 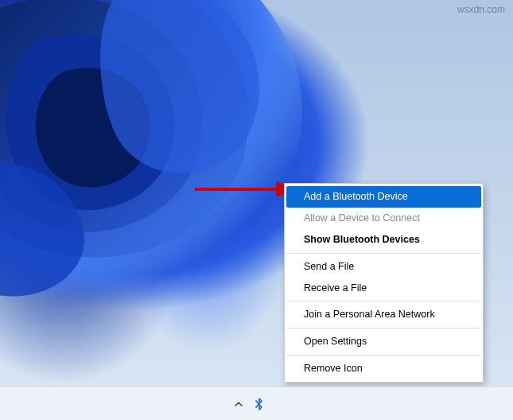 I want to click on menu-item-allow-device-connect: Allow a Device to Connect, so click(x=383, y=218).